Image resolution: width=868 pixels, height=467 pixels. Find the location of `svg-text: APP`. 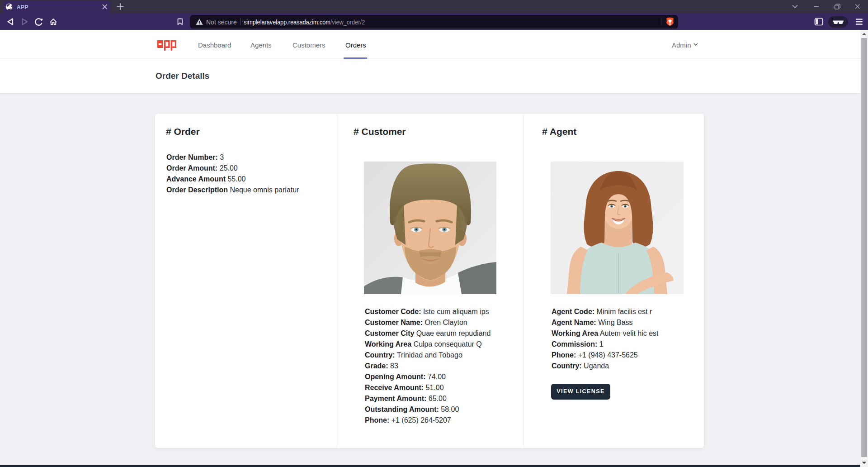

svg-text: APP is located at coordinates (23, 7).